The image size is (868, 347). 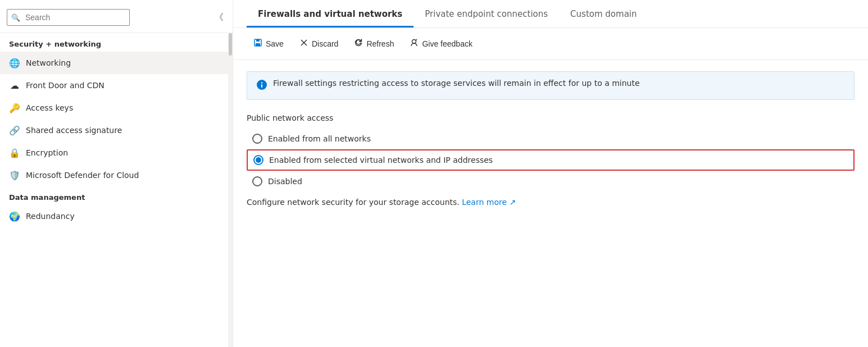 What do you see at coordinates (551, 202) in the screenshot?
I see `configure-text: Configure network security for your stor…` at bounding box center [551, 202].